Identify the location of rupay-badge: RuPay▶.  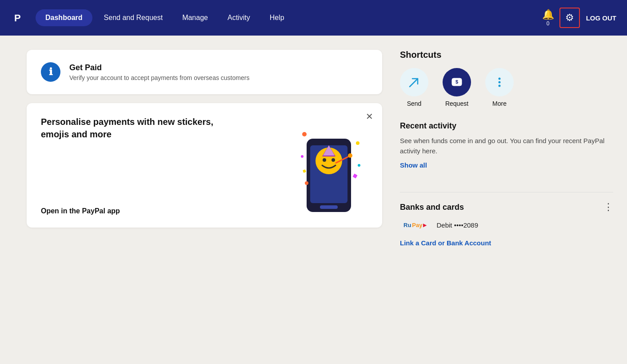
(415, 225).